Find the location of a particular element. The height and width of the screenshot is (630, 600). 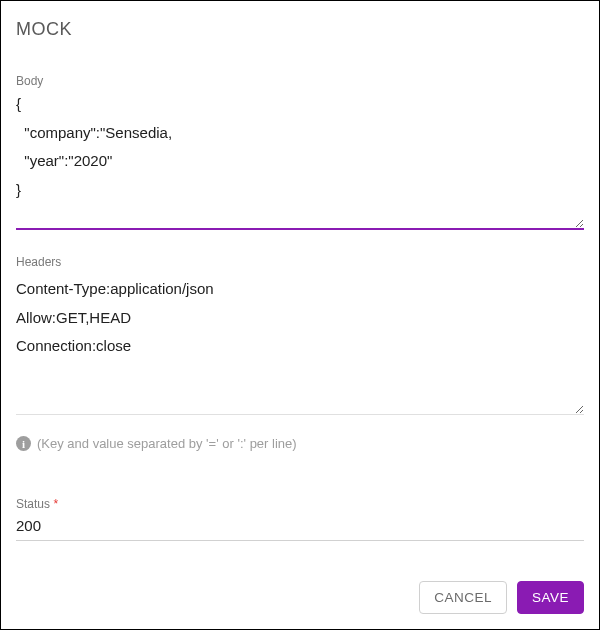

dialog-actions: CANCEL SAVE is located at coordinates (300, 592).